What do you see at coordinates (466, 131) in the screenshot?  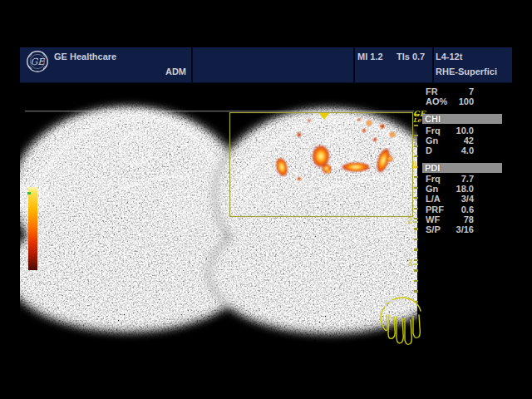 I see `chi-frq-value: 10.0` at bounding box center [466, 131].